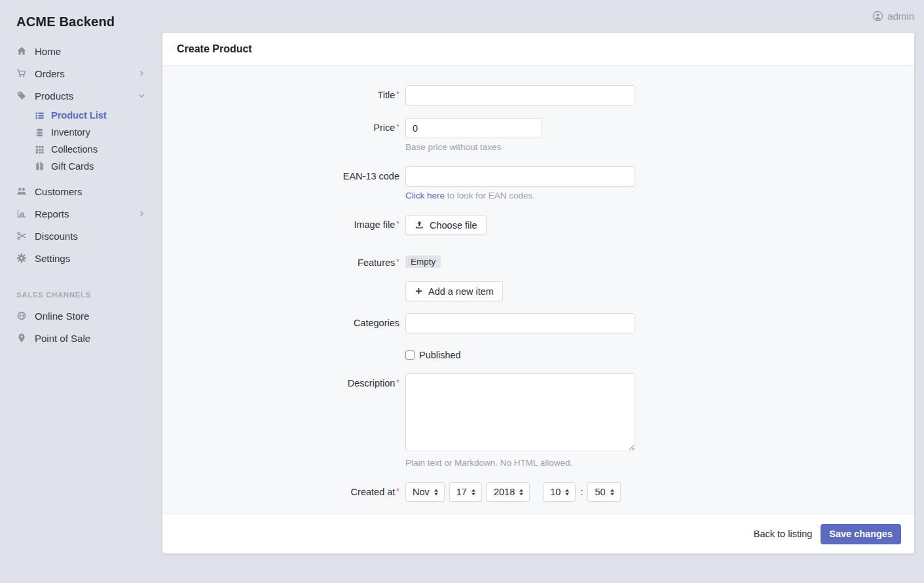 The height and width of the screenshot is (583, 924). Describe the element at coordinates (63, 338) in the screenshot. I see `sidebar-item-label: Point of Sale` at that location.